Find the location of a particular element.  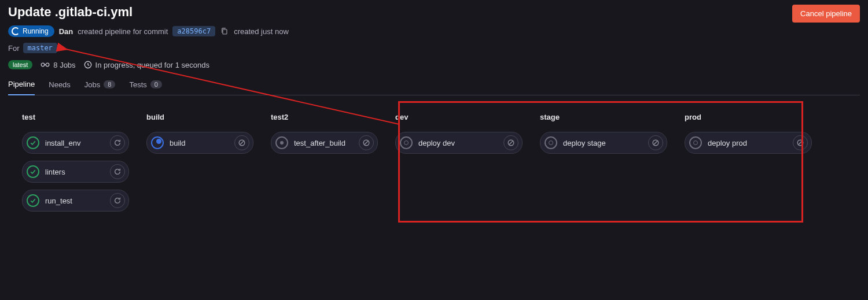

stage-column: stagedeploy stage is located at coordinates (604, 165).